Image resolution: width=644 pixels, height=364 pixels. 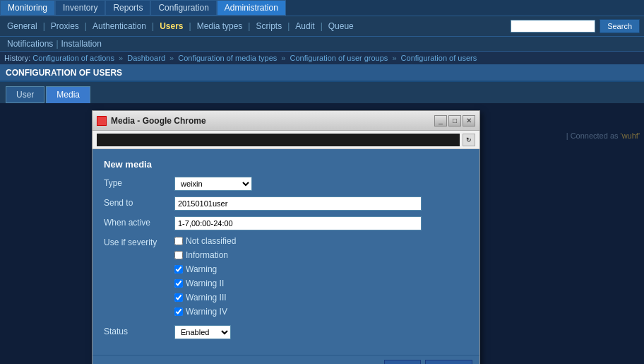 I want to click on nav-reports: Reports, so click(x=128, y=8).